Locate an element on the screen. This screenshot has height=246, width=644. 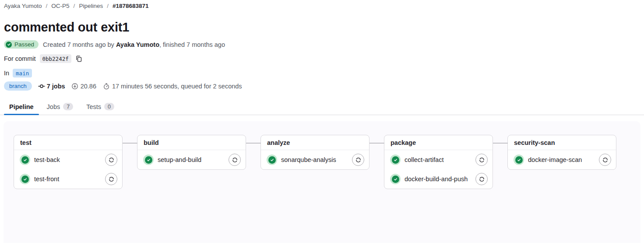
stopwatch-icon is located at coordinates (106, 86).